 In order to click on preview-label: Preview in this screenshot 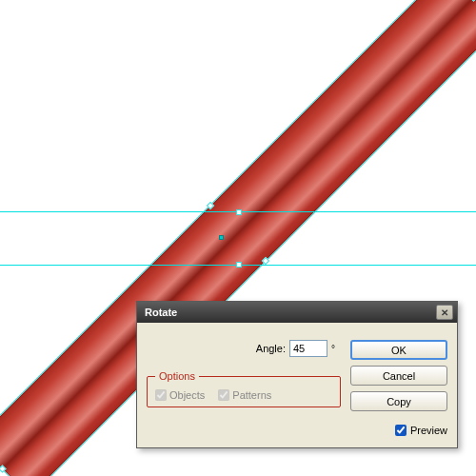, I will do `click(428, 430)`.